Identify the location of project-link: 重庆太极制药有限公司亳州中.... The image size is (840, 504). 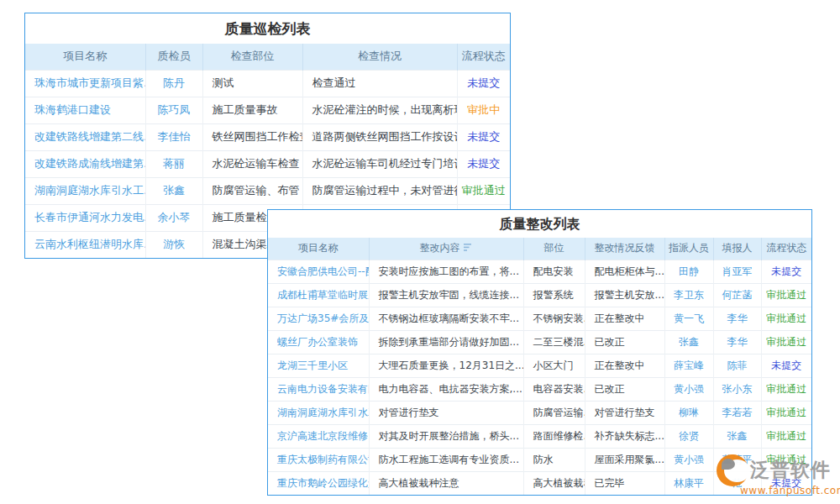
(323, 459).